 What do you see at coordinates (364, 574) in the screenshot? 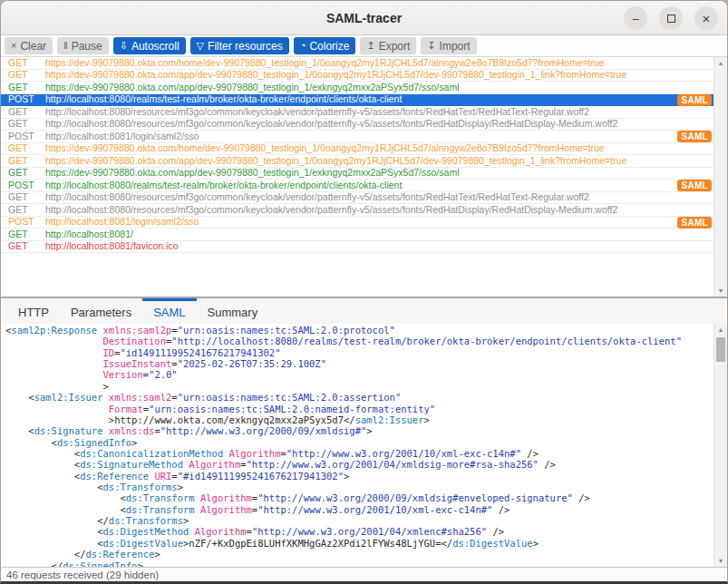
I see `status-bar: 46 requests received (29 hidden)` at bounding box center [364, 574].